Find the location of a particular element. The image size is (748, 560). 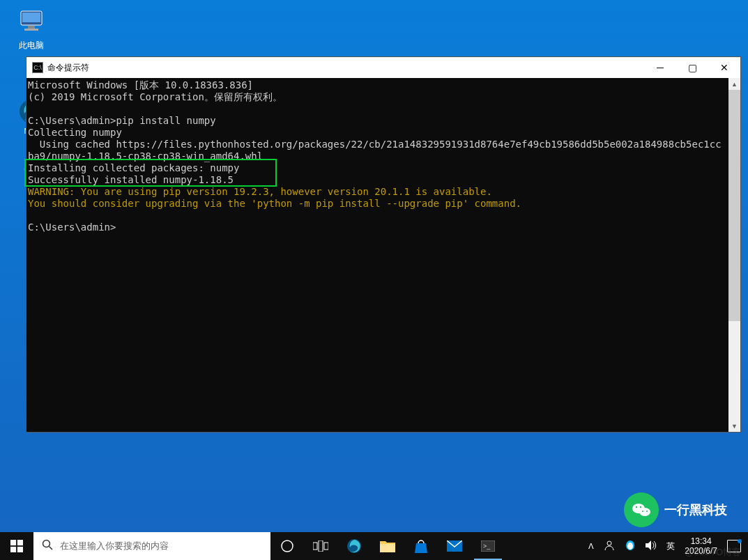

scroll-down-icon: ▼ is located at coordinates (735, 426).